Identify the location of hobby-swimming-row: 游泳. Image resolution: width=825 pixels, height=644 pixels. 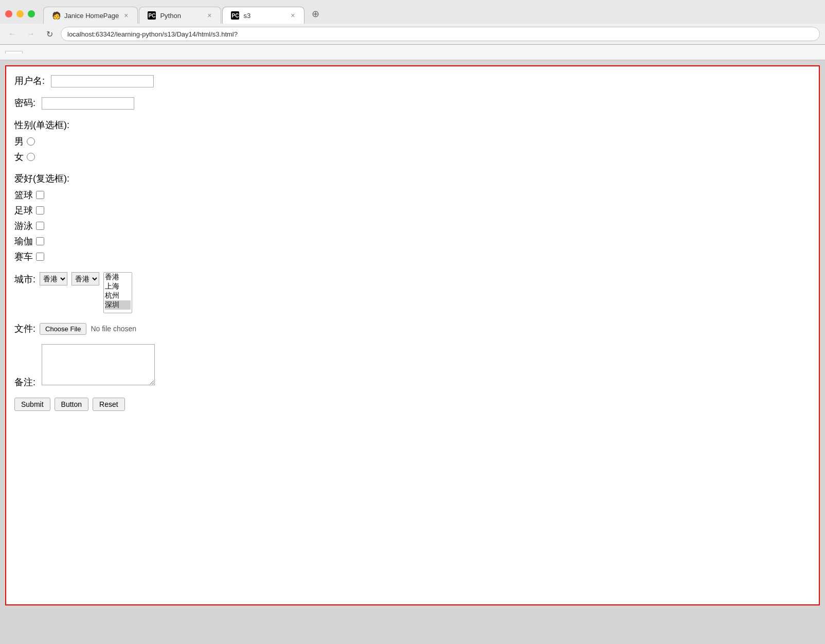
(412, 226).